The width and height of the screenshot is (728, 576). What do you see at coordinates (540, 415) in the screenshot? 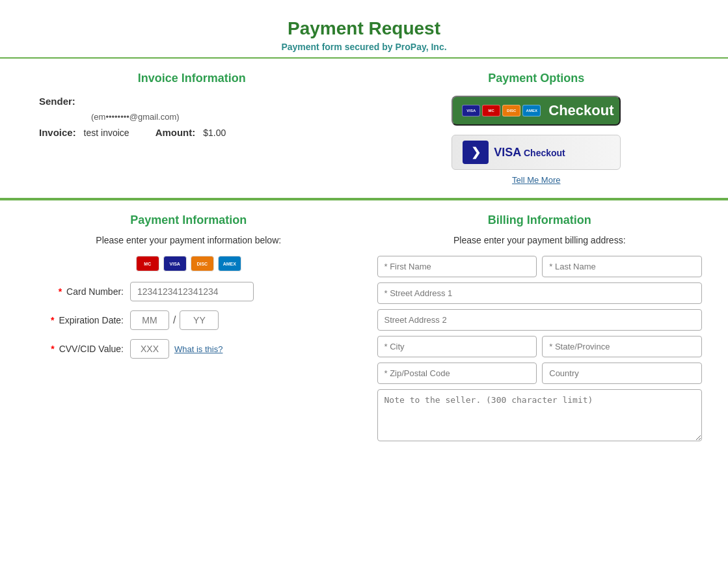
I see `note-textarea` at bounding box center [540, 415].